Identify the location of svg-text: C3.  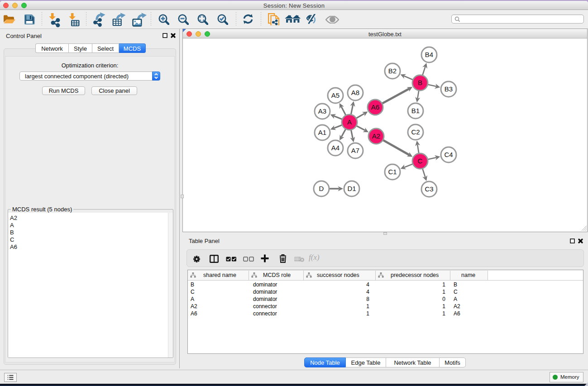
(429, 189).